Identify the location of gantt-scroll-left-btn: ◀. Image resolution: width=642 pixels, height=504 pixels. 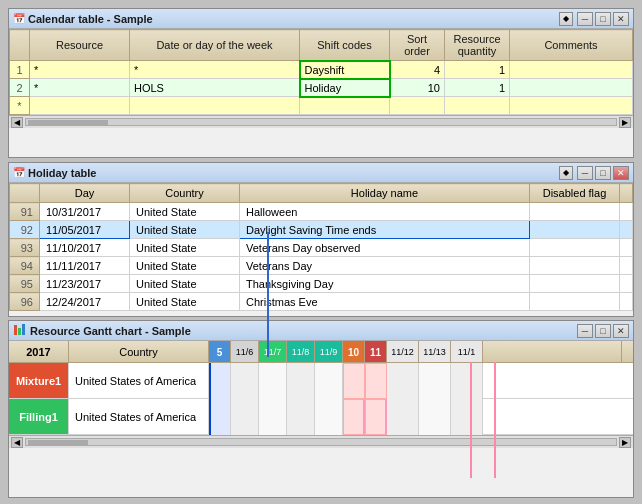
(17, 442).